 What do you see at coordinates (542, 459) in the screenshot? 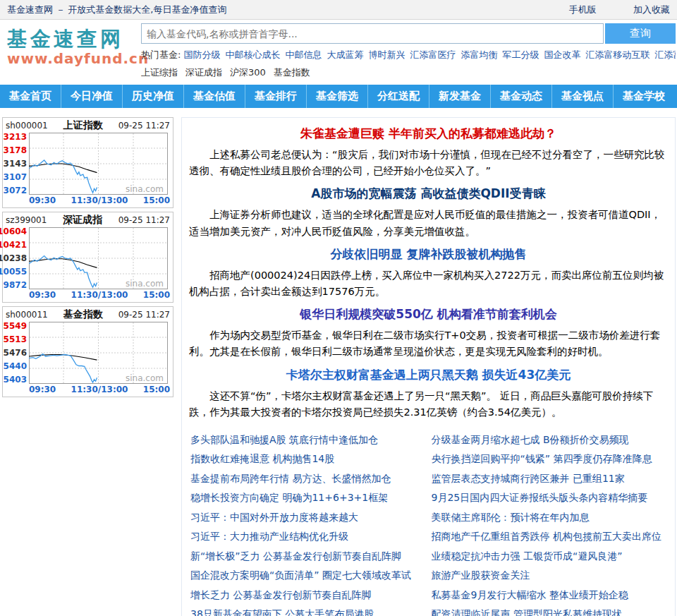
I see `news-link: 央行换挡逆回购平抑“钱紧” 第四季度仍存降准降息` at bounding box center [542, 459].